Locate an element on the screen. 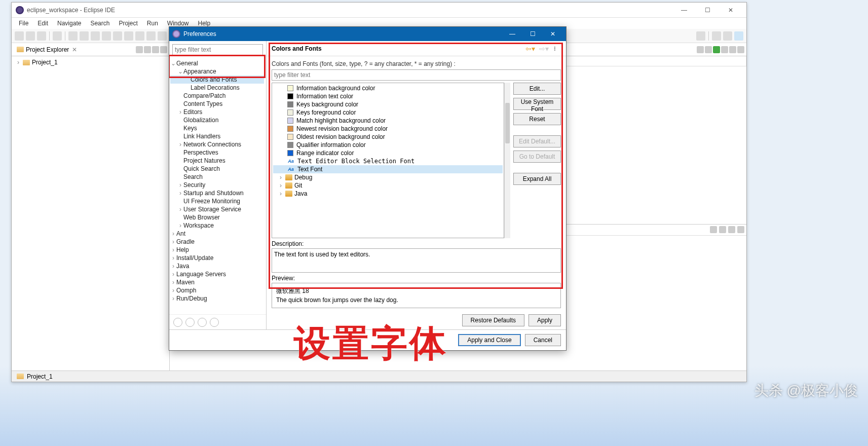 The width and height of the screenshot is (868, 446). colors-fonts-list: Information background color Information… is located at coordinates (388, 160).